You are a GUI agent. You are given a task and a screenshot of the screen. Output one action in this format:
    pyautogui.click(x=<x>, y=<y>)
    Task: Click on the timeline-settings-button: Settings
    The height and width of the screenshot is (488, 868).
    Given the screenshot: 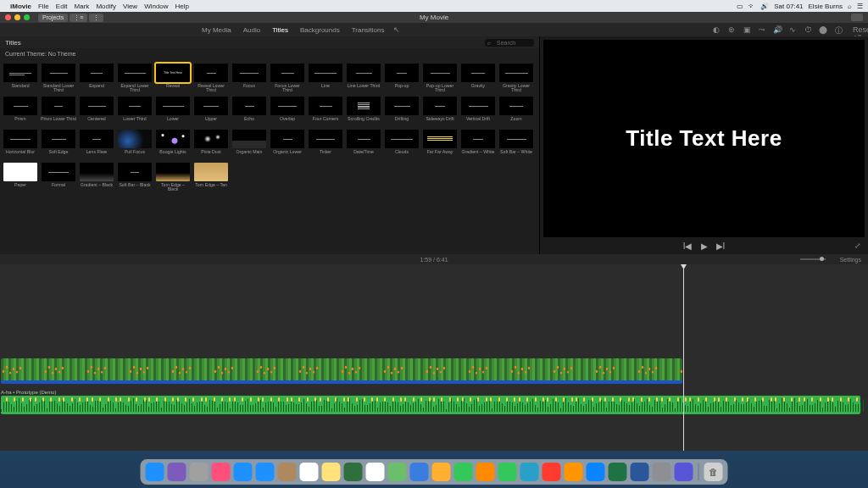 What is the action you would take?
    pyautogui.click(x=851, y=259)
    